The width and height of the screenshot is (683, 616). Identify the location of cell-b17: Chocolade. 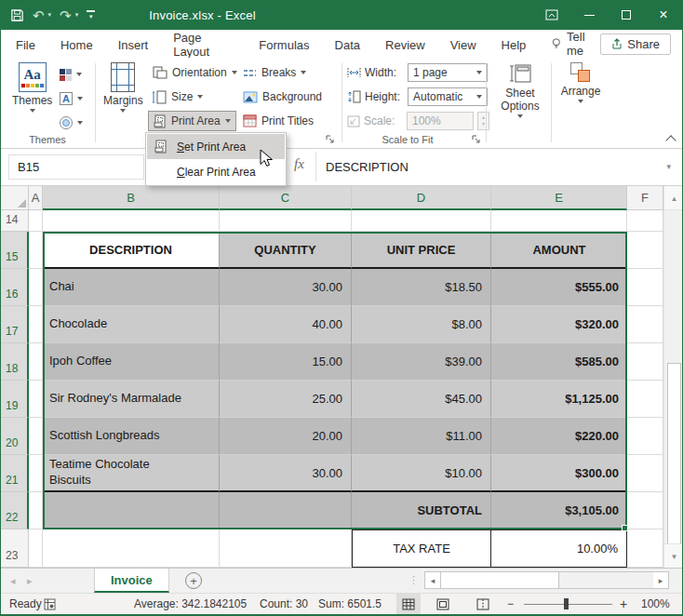
(131, 325).